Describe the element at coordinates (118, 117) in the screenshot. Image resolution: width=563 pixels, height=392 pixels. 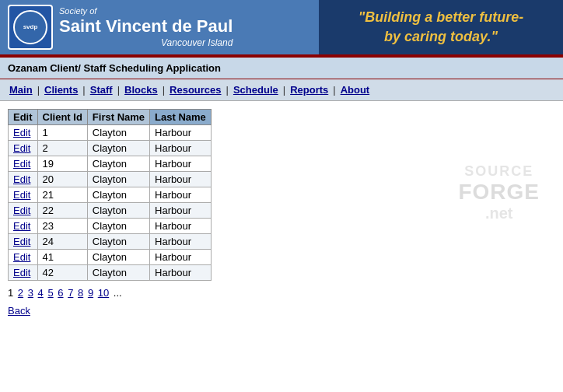
I see `col-header-first-name: First Name` at that location.